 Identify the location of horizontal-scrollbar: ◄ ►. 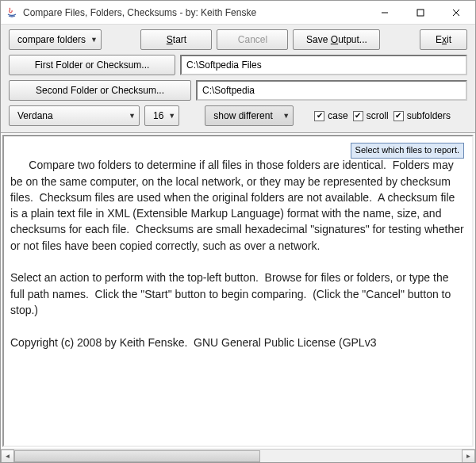
(238, 455).